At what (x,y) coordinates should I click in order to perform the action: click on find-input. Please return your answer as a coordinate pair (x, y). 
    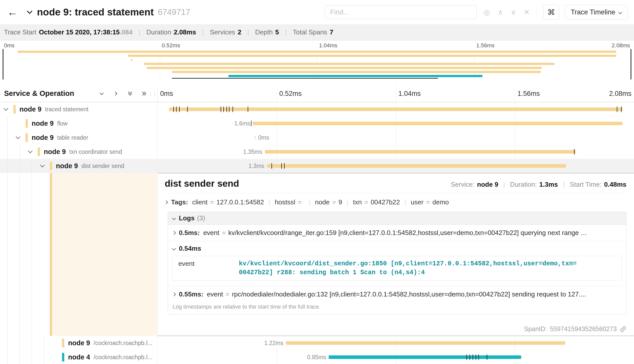
    Looking at the image, I should click on (401, 12).